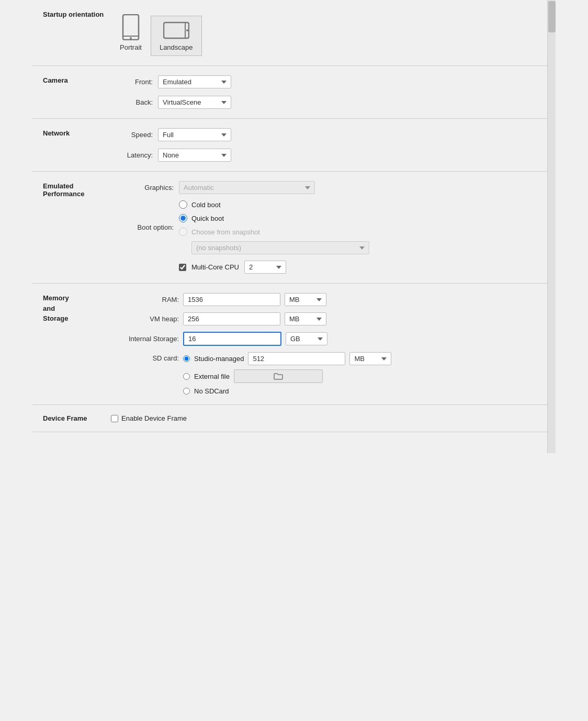 The image size is (588, 721). I want to click on bottom-strip, so click(294, 443).